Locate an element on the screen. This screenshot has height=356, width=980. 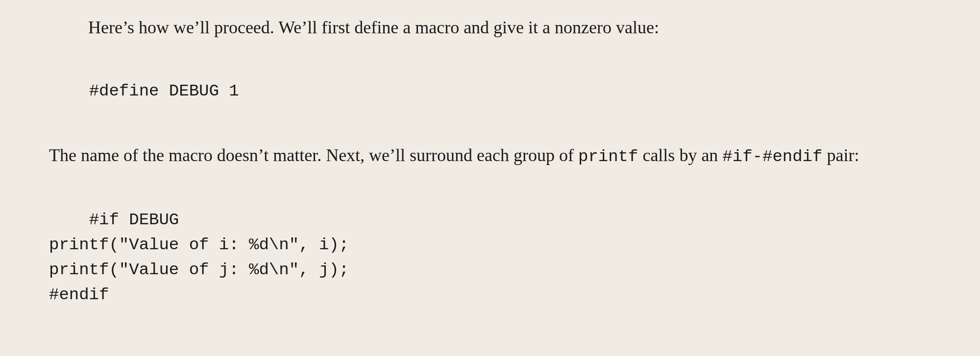
if-endif-inline: #if-#endif is located at coordinates (772, 157).